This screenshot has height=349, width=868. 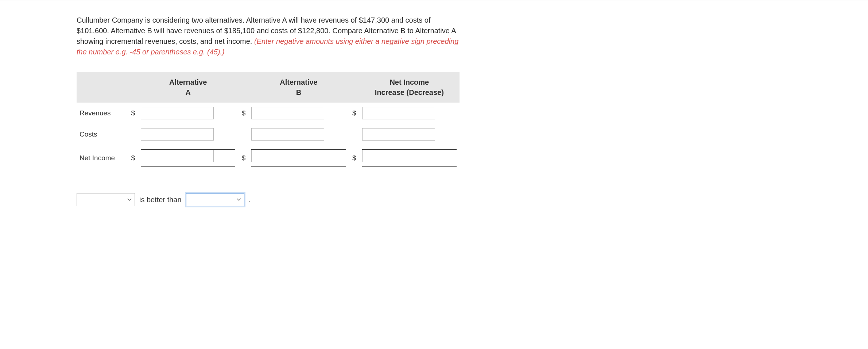 I want to click on currency-costs-c, so click(x=354, y=134).